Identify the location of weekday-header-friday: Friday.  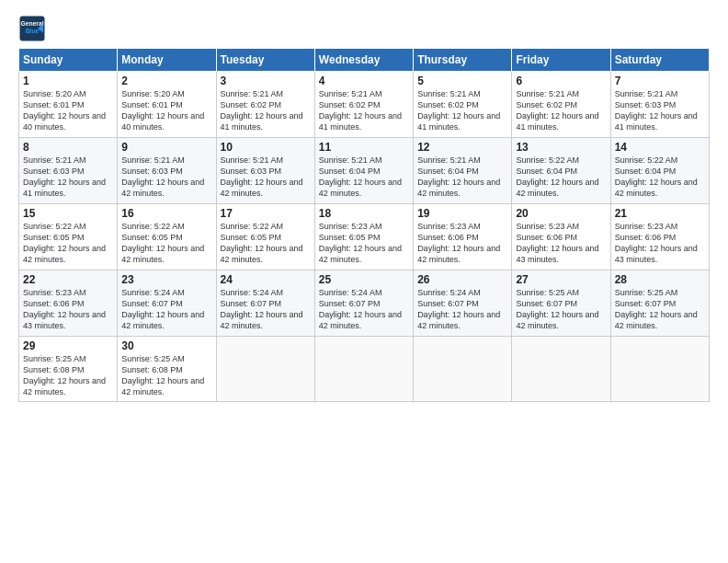
(561, 61).